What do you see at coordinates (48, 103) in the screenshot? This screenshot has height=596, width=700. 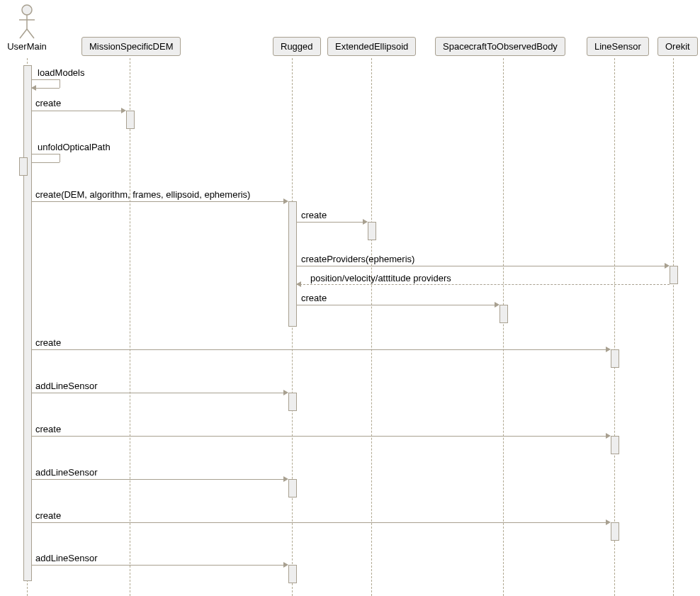 I see `msg-create-dem: create` at bounding box center [48, 103].